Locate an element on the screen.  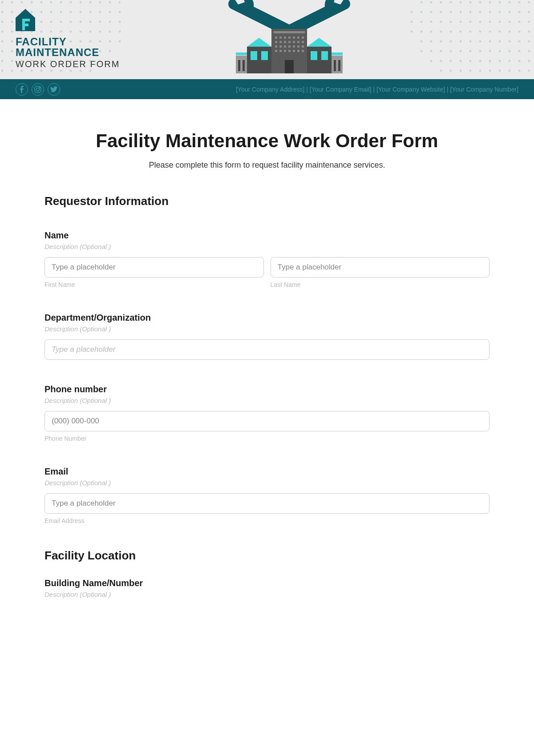
building-label: Building Name/Number is located at coordinates (267, 583).